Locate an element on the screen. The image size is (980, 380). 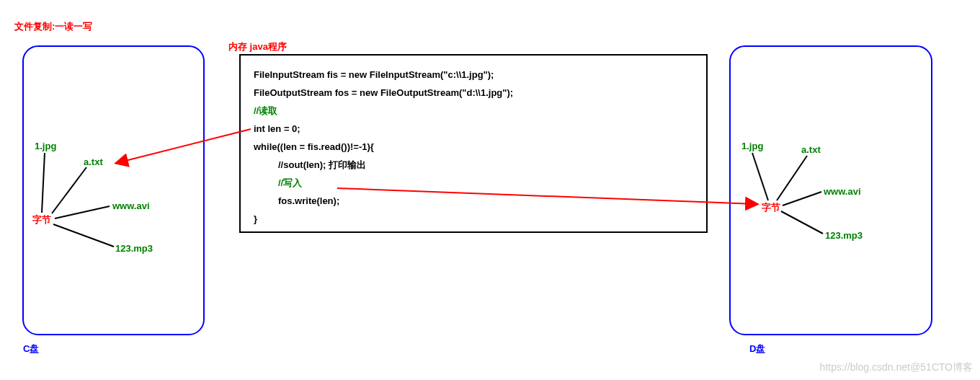
code-line-4: int len = 0; is located at coordinates (473, 128).